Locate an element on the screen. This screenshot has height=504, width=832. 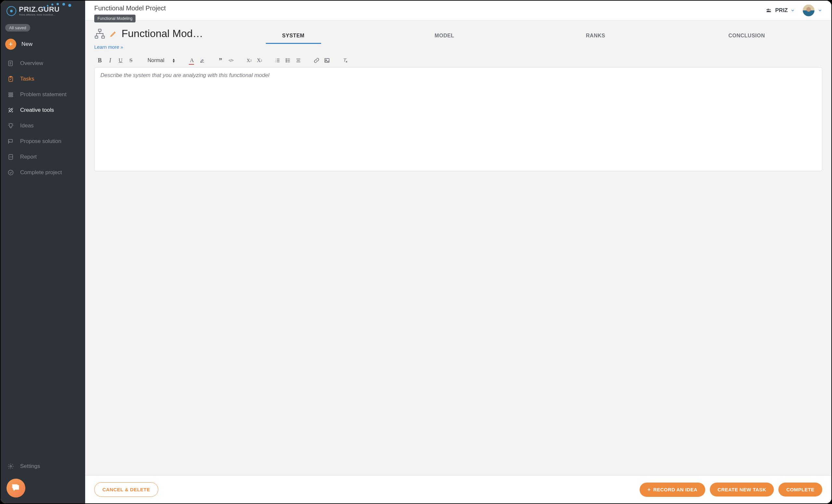
sidebar: PRIZ.GURU Think different, think inventi… is located at coordinates (43, 252).